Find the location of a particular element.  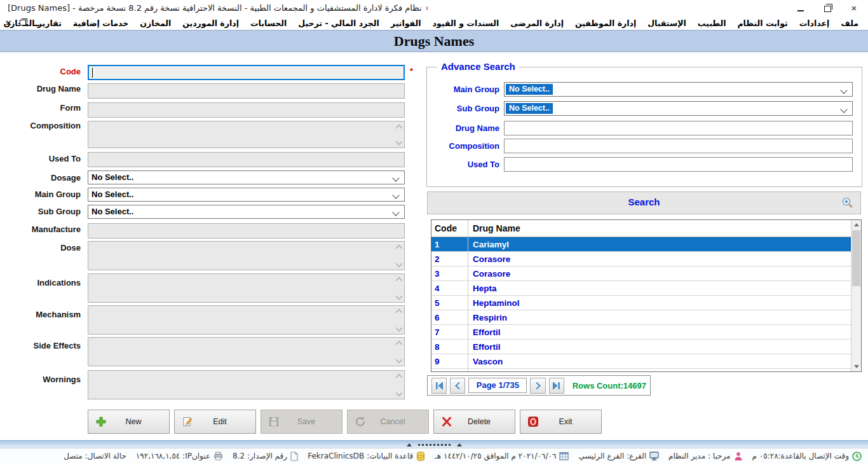

mechanism-textarea is located at coordinates (247, 320).